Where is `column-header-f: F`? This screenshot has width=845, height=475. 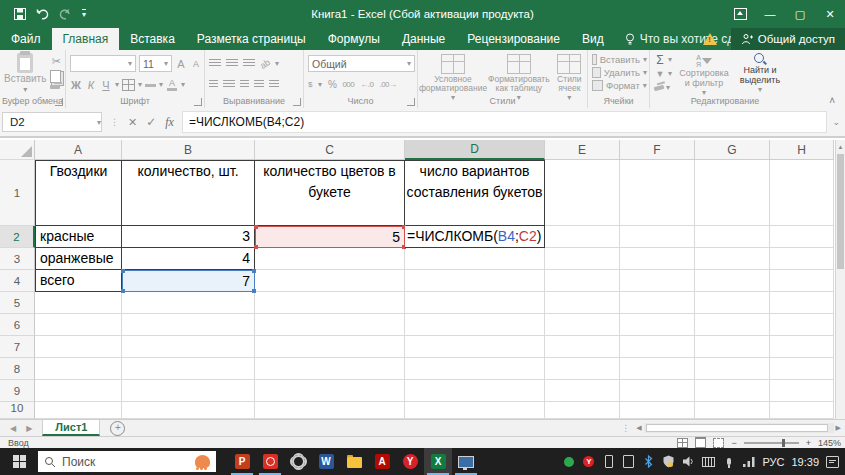 column-header-f: F is located at coordinates (658, 150).